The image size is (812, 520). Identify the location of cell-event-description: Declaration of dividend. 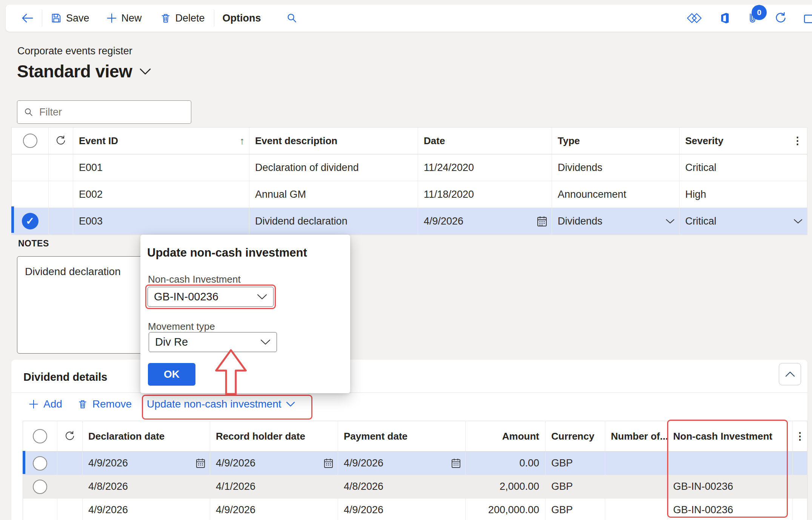
(334, 168).